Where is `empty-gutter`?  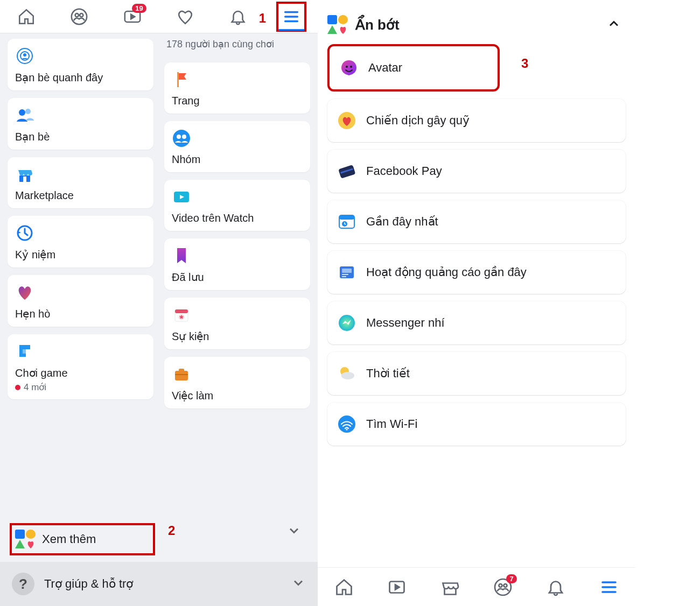
empty-gutter is located at coordinates (668, 303).